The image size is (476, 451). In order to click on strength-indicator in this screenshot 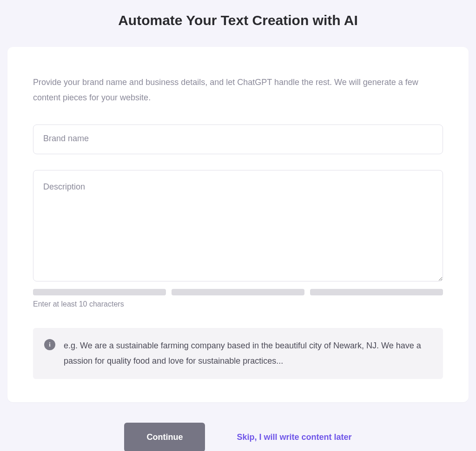, I will do `click(238, 292)`.